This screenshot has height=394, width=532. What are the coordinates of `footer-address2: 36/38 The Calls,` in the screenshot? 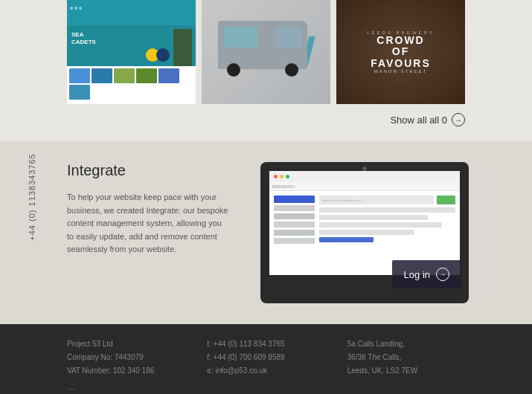 It's located at (406, 358).